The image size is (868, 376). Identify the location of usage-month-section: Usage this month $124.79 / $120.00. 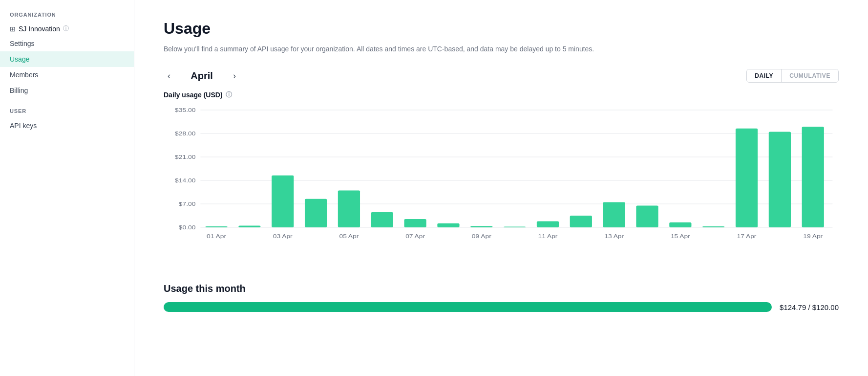
(501, 297).